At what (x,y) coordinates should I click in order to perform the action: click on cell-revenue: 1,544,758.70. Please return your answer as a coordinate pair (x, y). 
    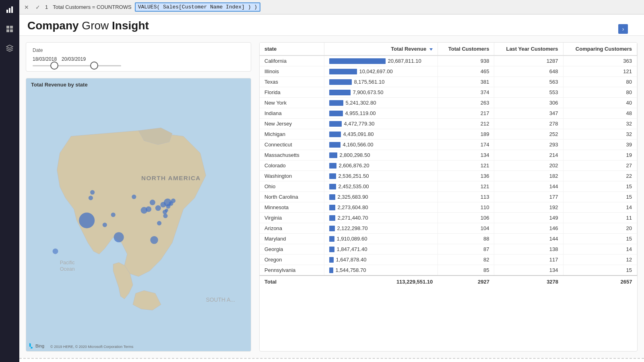
    Looking at the image, I should click on (381, 270).